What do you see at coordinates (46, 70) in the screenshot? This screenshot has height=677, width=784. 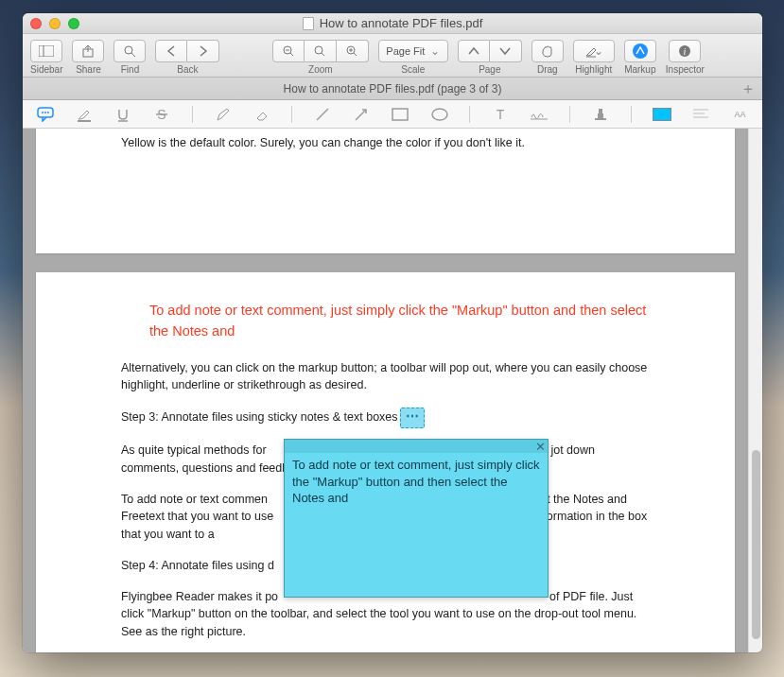 I see `sidebar-label: Sidebar` at bounding box center [46, 70].